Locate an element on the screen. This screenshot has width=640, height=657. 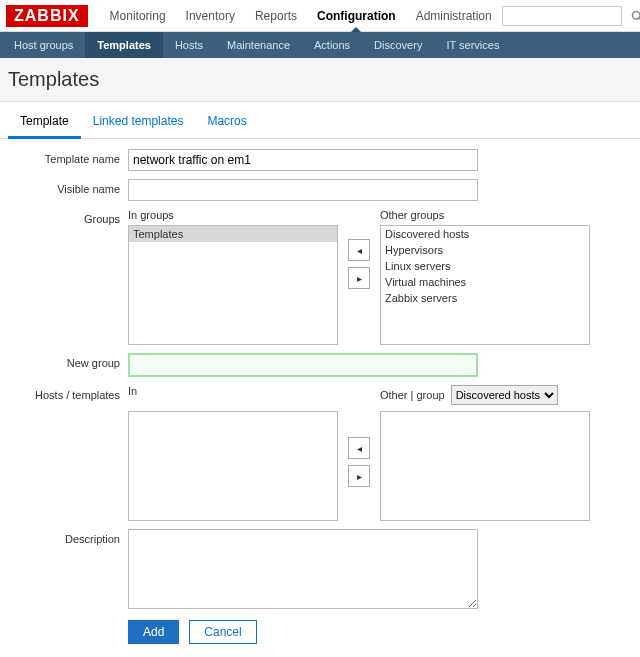
visible-name-input is located at coordinates (303, 190).